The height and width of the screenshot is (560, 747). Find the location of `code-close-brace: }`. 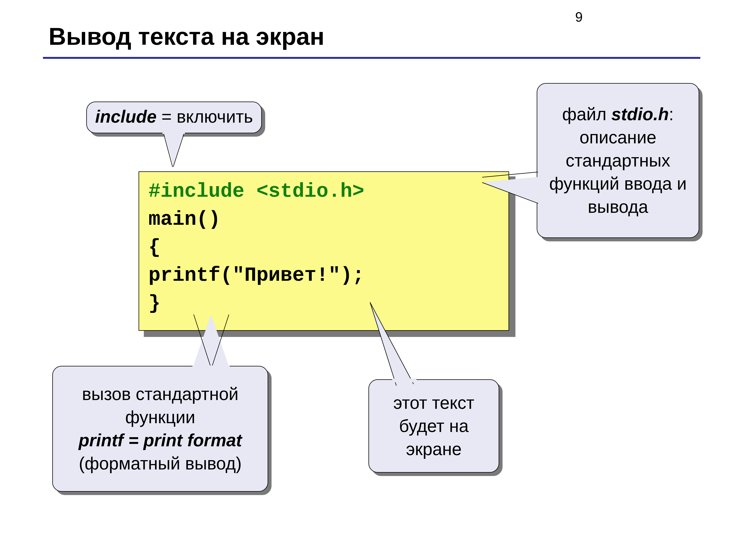

code-close-brace: } is located at coordinates (155, 303).